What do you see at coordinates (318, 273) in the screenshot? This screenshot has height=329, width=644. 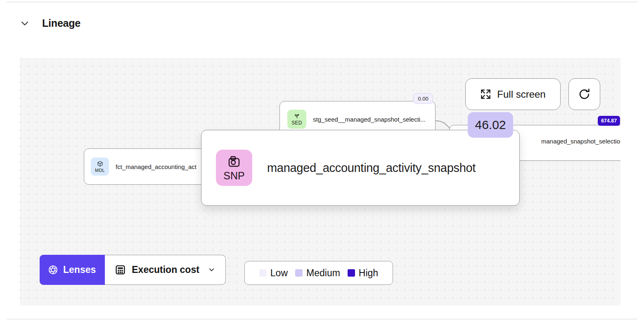 I see `legend-item-medium: Medium` at bounding box center [318, 273].